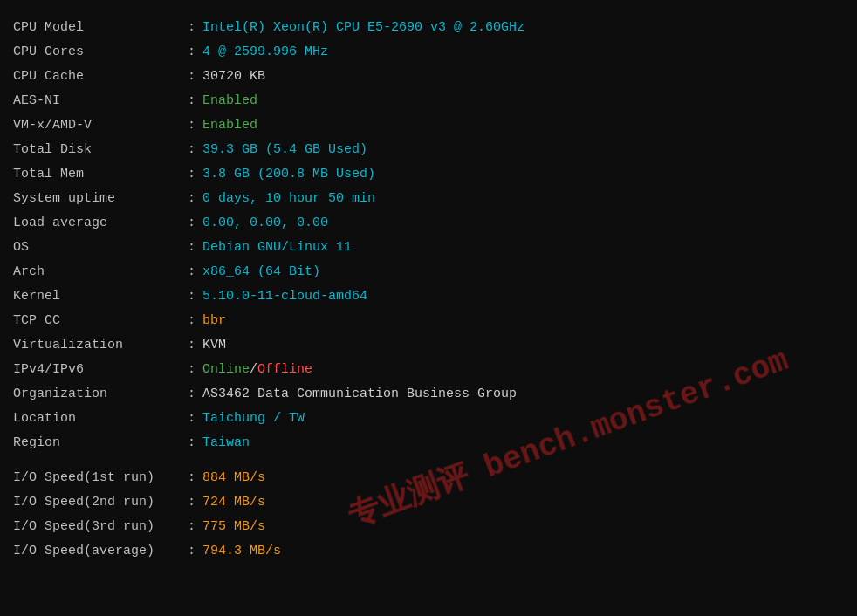 The image size is (857, 616). I want to click on info-row: System uptime: 0 days, 10 hour 50 min, so click(428, 199).